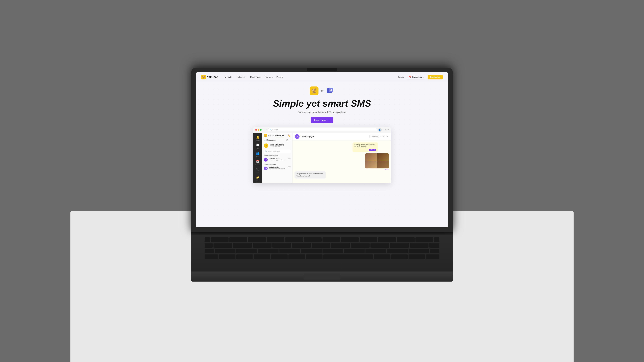 This screenshot has width=644, height=362. Describe the element at coordinates (380, 130) in the screenshot. I see `user-avatar: 👤` at that location.